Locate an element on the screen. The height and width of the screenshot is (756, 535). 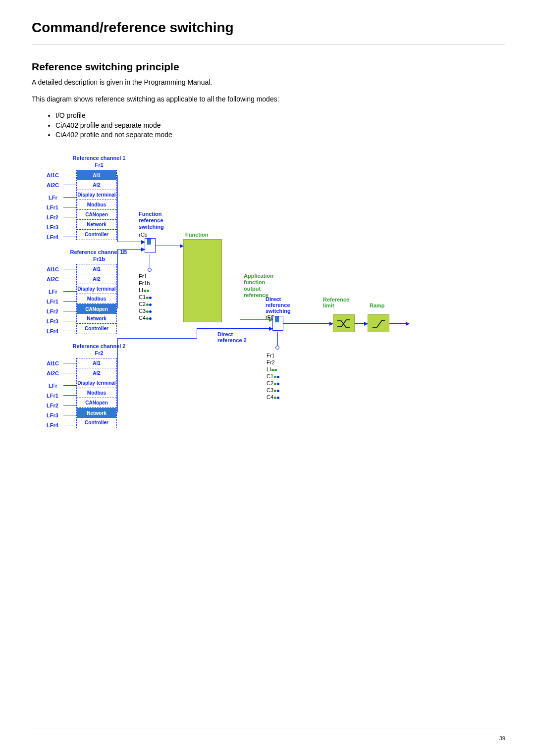
opt: LI is located at coordinates (273, 369).